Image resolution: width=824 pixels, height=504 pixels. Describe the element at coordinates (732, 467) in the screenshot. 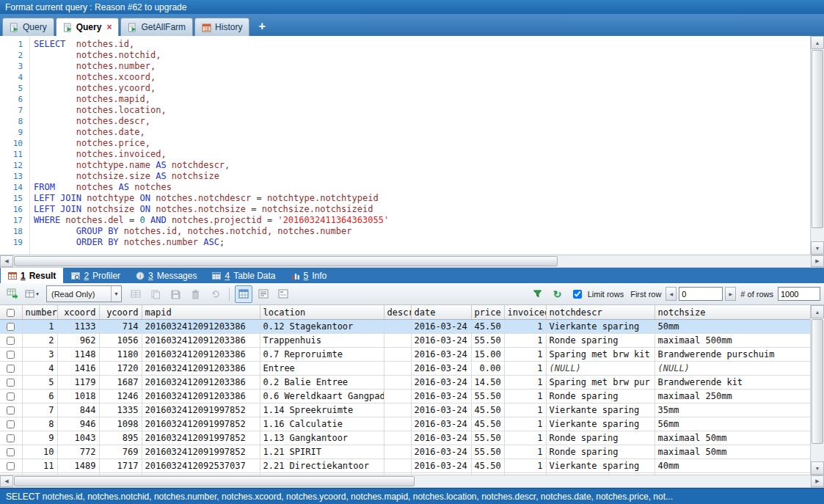

I see `cell-notchsize: 40mm` at that location.